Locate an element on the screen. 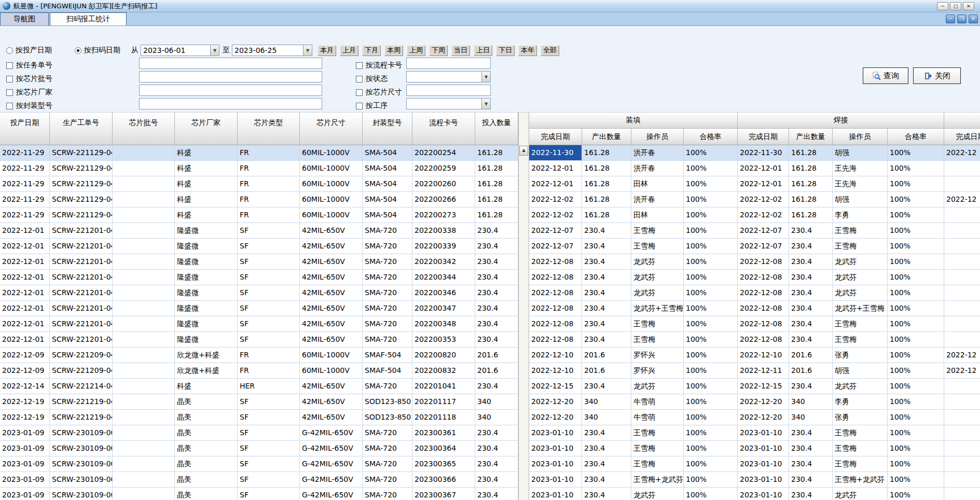 This screenshot has height=500, width=980. cell-mount-date: 2022-12-20 is located at coordinates (556, 417).